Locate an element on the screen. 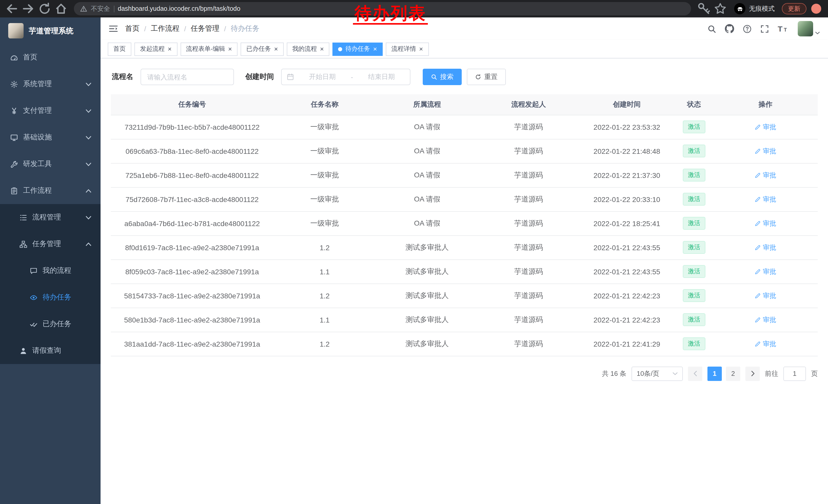 The height and width of the screenshot is (504, 828). sidebar-item-label: 待办任务 is located at coordinates (57, 297).